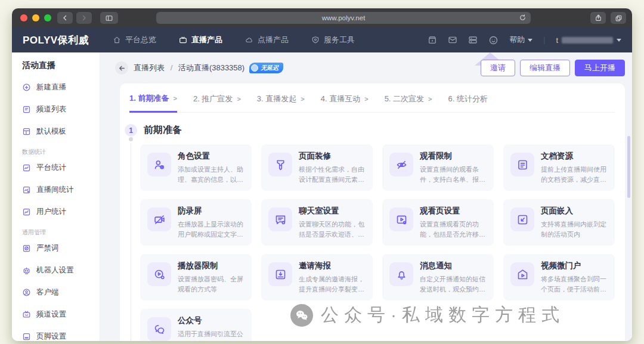 This screenshot has height=344, width=644. What do you see at coordinates (149, 68) in the screenshot?
I see `breadcrumb-root: 直播列表` at bounding box center [149, 68].